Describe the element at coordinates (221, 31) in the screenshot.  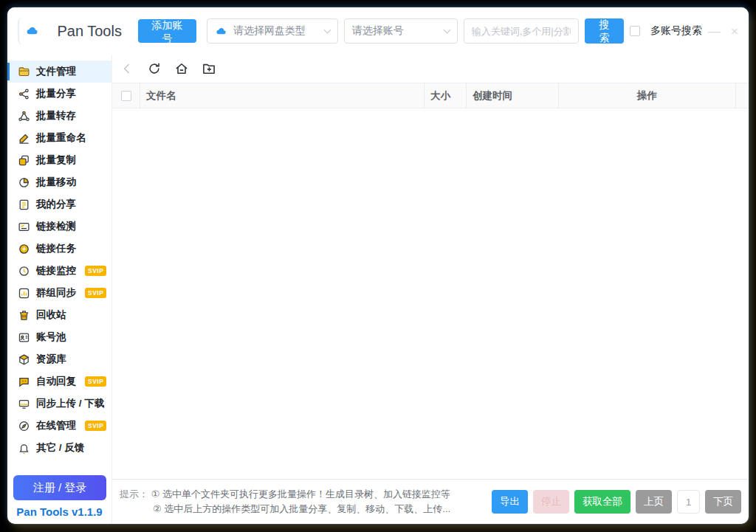
I see `cloud-icon` at that location.